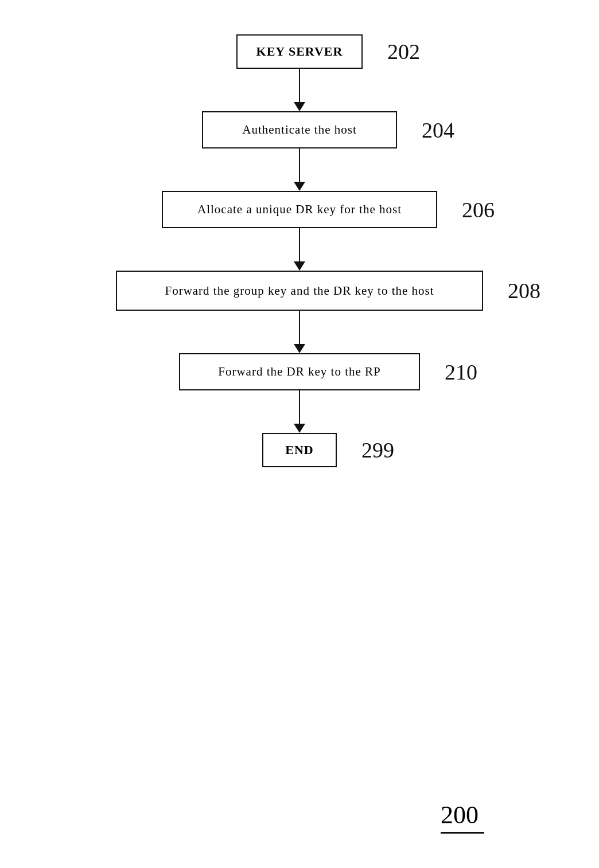 The height and width of the screenshot is (868, 599). What do you see at coordinates (300, 450) in the screenshot?
I see `end-box: END` at bounding box center [300, 450].